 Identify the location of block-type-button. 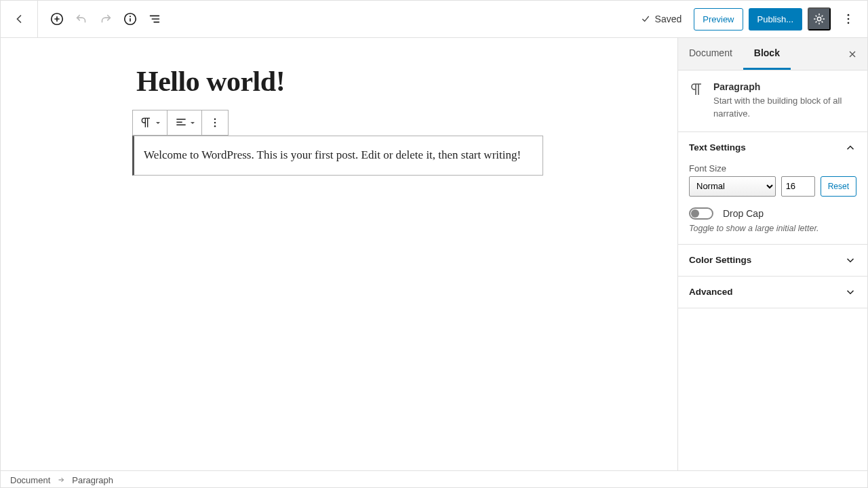
(151, 123).